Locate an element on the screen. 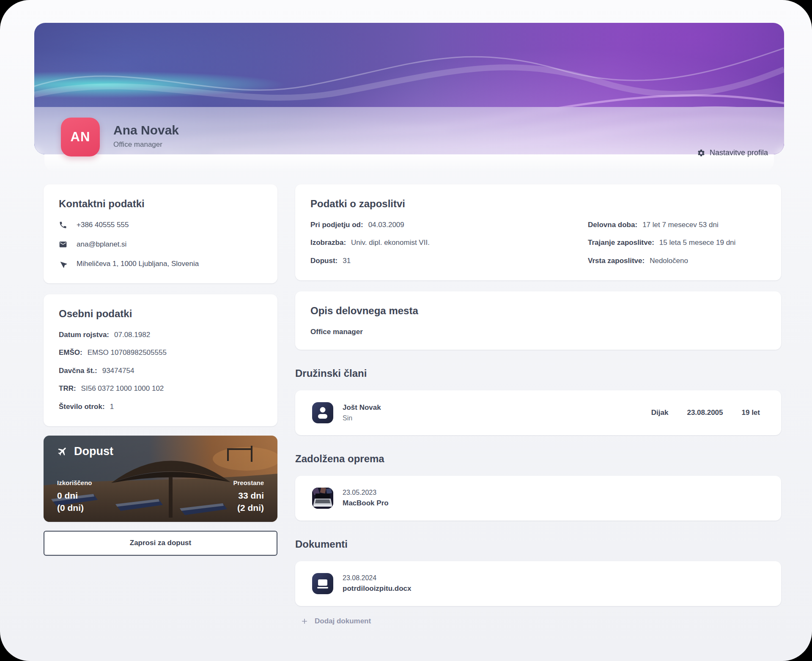  location-icon is located at coordinates (63, 264).